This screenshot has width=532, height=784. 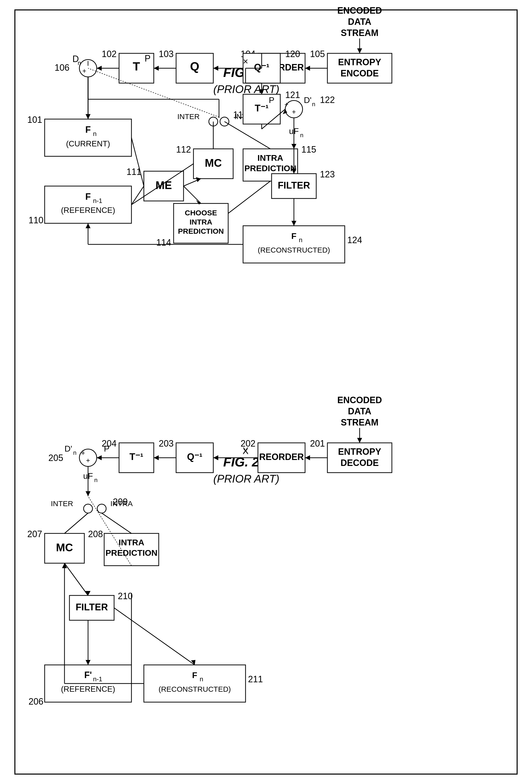 What do you see at coordinates (166, 444) in the screenshot?
I see `fig2-ref203: 203` at bounding box center [166, 444].